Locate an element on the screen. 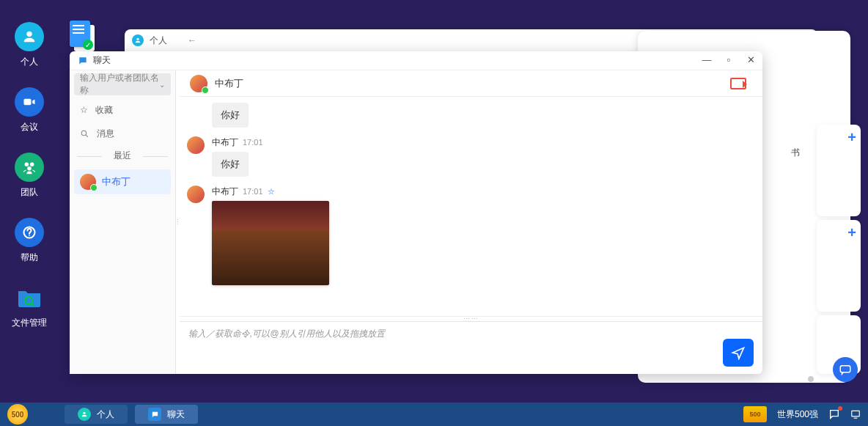 Image resolution: width=868 pixels, height=426 pixels. back-icon: ← is located at coordinates (192, 40).